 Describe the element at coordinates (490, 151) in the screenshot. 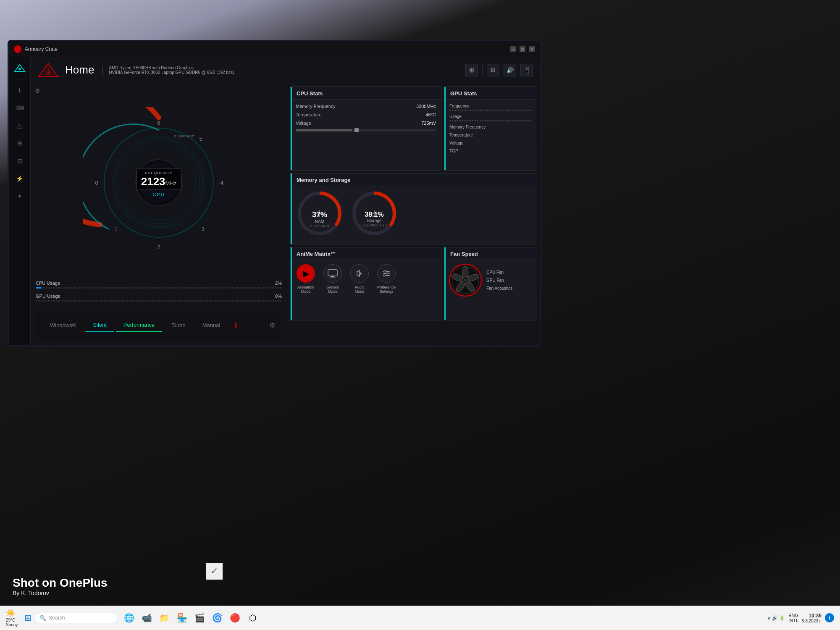

I see `gpu-tgp-item: TGP` at that location.